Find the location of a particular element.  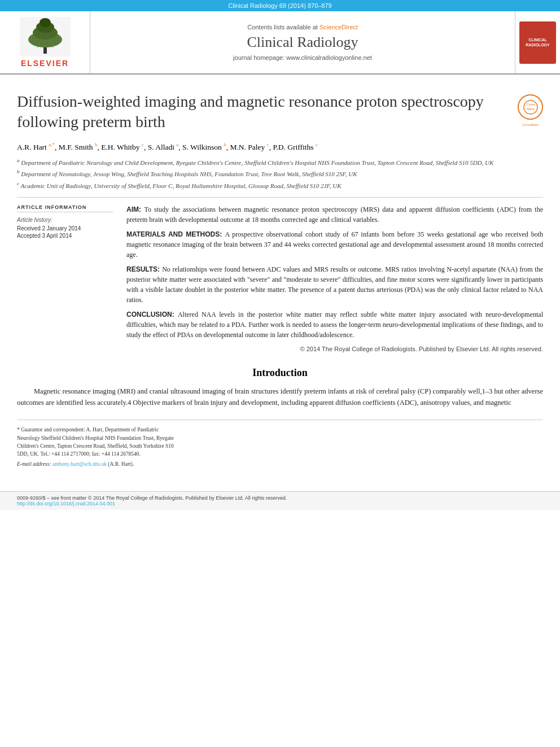

article-history-label: Article history: is located at coordinates (65, 220).